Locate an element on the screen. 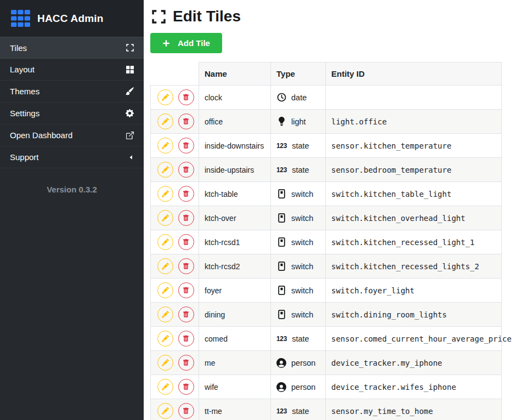  tile-type-cell: person is located at coordinates (298, 363).